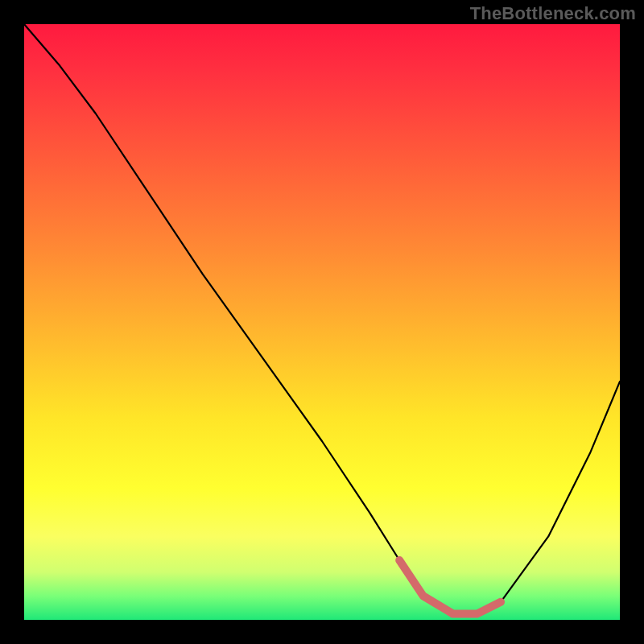 Image resolution: width=644 pixels, height=644 pixels. What do you see at coordinates (450, 588) in the screenshot?
I see `highlight-segment` at bounding box center [450, 588].